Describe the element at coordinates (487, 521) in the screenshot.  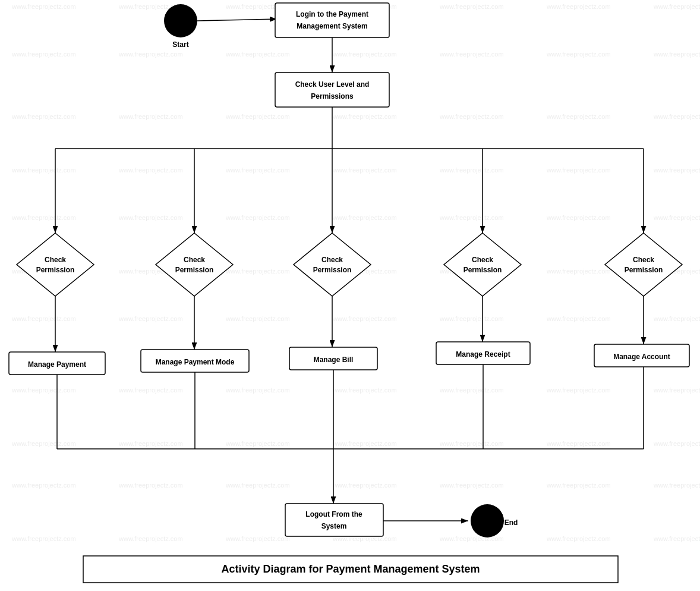
I see `end-node` at that location.